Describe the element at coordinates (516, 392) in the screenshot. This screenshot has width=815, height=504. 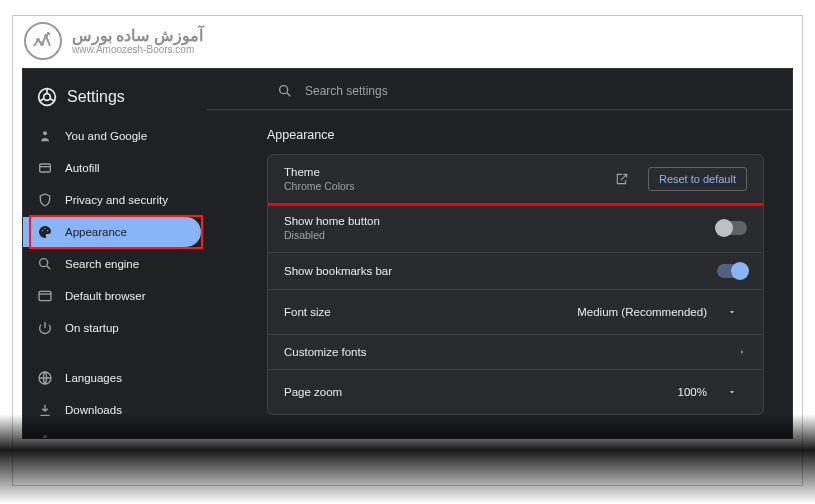
I see `row-page-zoom: Page zoom 100%` at that location.